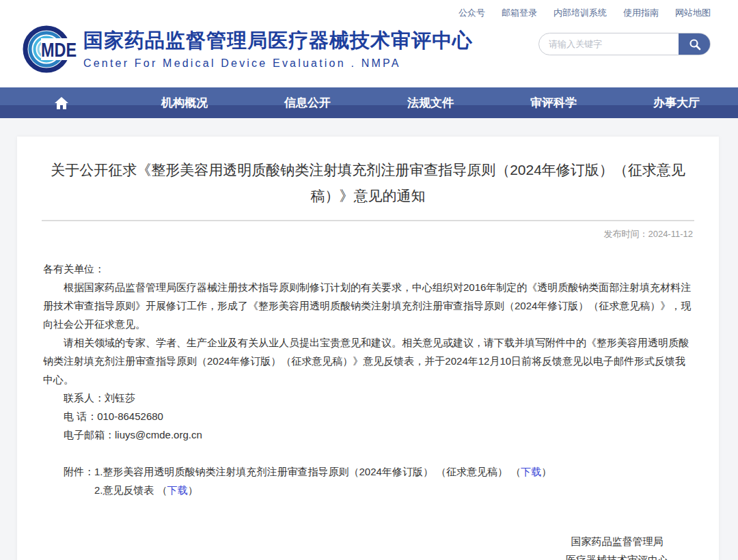  What do you see at coordinates (79, 471) in the screenshot?
I see `attachments-label: 附件：` at bounding box center [79, 471].